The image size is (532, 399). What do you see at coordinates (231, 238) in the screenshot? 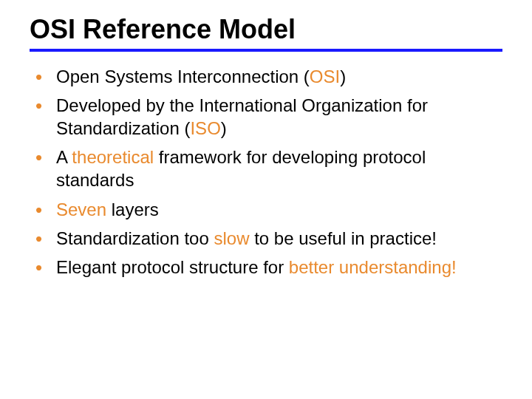
I see `text-highlight: slow` at bounding box center [231, 238].